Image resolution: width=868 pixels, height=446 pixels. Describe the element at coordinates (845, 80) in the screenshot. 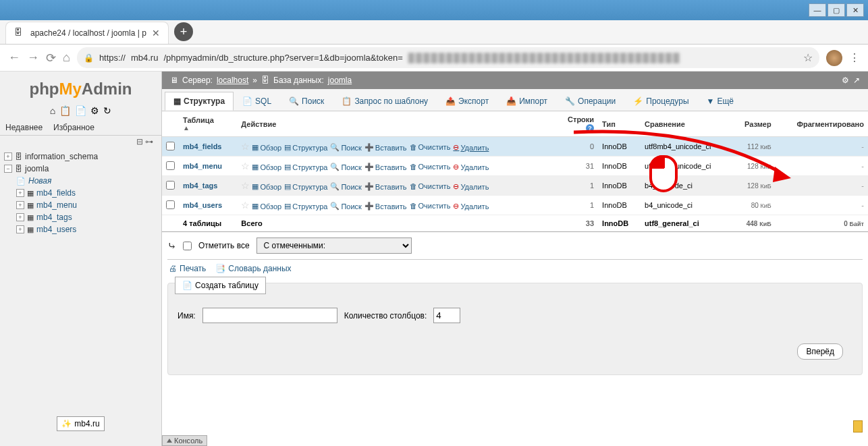

I see `page-settings-icon: ⚙` at that location.